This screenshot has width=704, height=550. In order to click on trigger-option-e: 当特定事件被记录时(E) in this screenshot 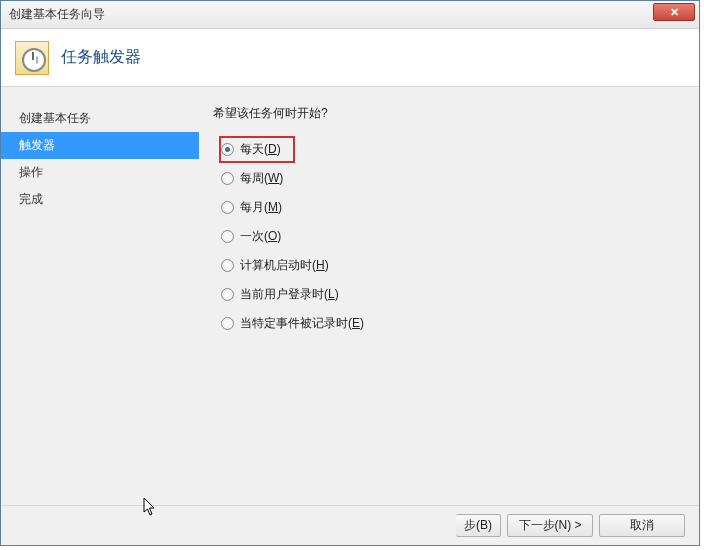, I will do `click(452, 324)`.